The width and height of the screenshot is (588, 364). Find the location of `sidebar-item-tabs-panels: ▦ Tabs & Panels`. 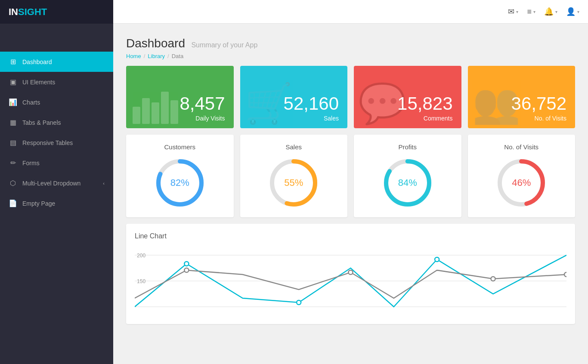

sidebar-item-tabs-panels: ▦ Tabs & Panels is located at coordinates (57, 122).